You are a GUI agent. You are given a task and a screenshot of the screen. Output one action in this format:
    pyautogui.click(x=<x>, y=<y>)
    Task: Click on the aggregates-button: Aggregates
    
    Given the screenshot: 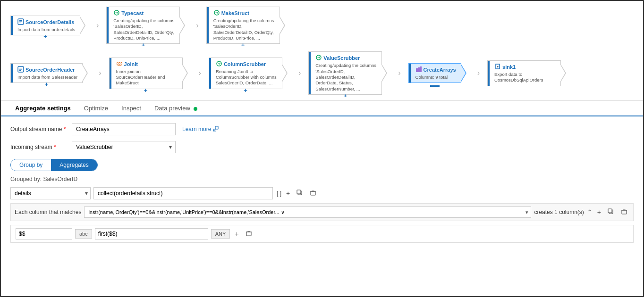 What is the action you would take?
    pyautogui.click(x=74, y=165)
    